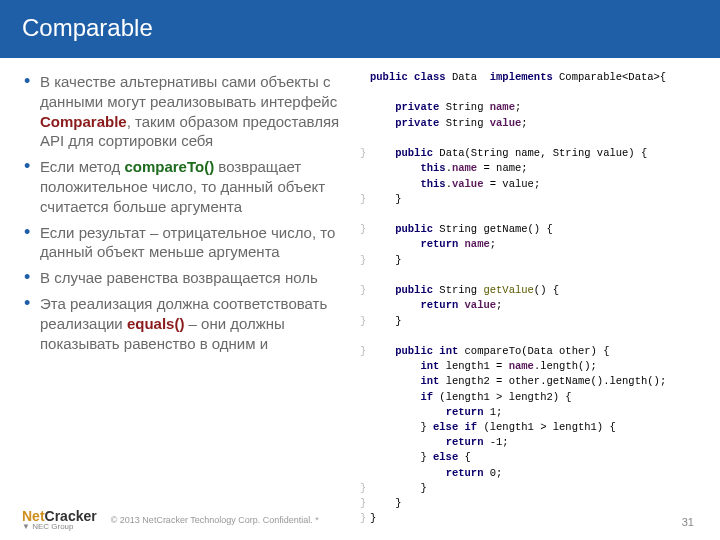  What do you see at coordinates (60, 520) in the screenshot?
I see `logo: NetCracker ▼ NEC Group` at bounding box center [60, 520].